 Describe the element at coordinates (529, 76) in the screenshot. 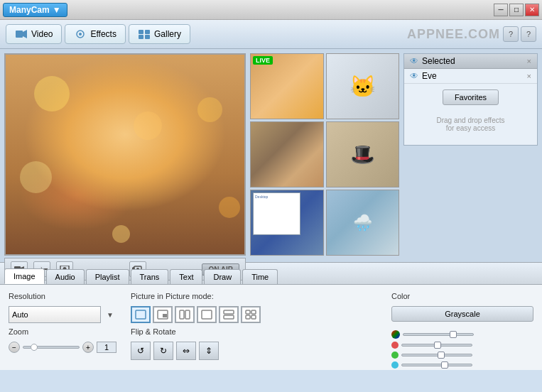

I see `eve-close-button: ×` at that location.